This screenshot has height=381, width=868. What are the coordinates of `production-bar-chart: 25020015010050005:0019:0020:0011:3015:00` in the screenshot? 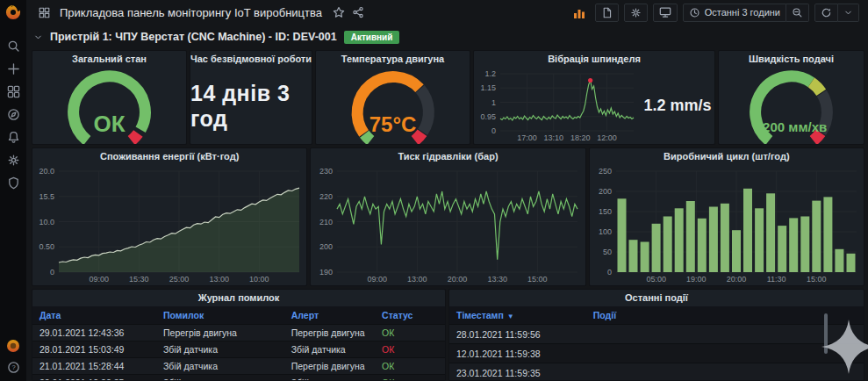 It's located at (727, 225).